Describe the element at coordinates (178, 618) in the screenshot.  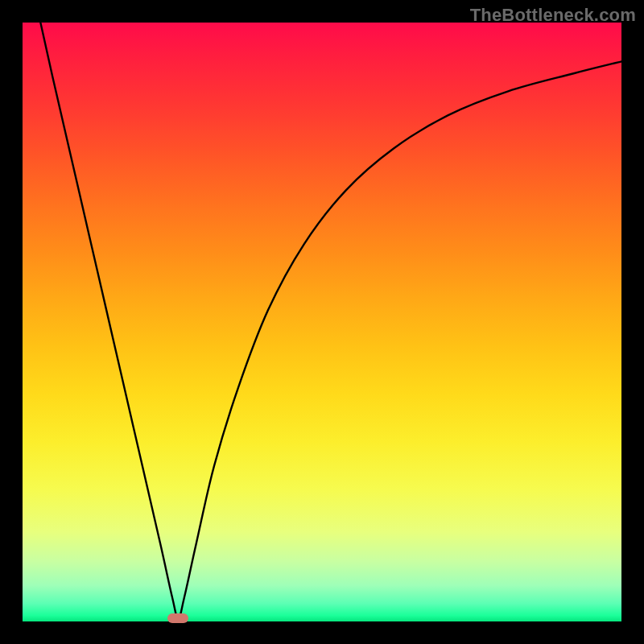
I see `optimal-point-marker` at that location.